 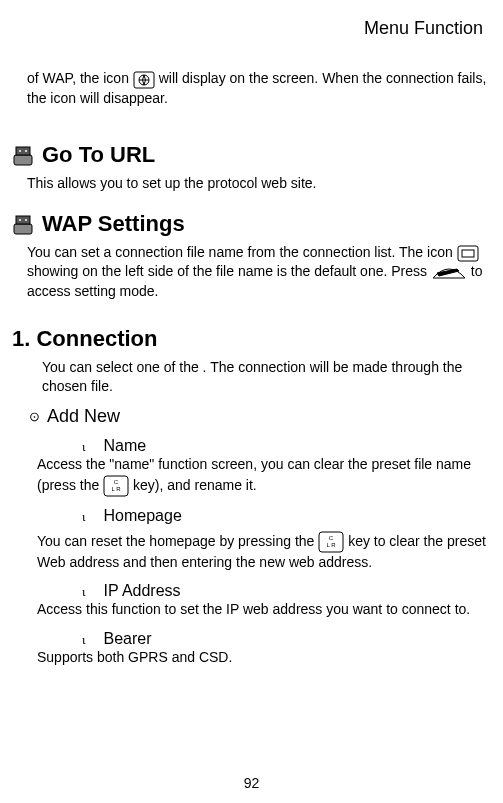 I want to click on intro-paragraph: of WAP, the icon will display on the scr…, so click(x=259, y=88).